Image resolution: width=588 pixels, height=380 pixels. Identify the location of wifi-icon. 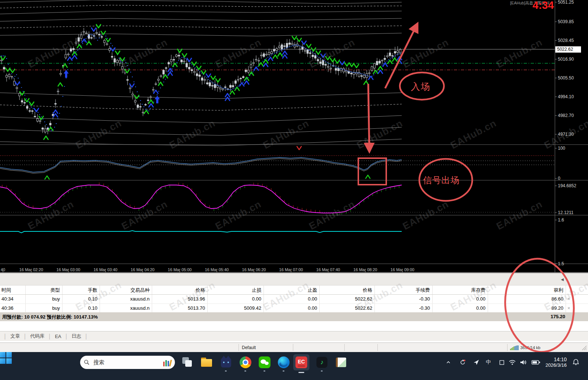
(512, 362).